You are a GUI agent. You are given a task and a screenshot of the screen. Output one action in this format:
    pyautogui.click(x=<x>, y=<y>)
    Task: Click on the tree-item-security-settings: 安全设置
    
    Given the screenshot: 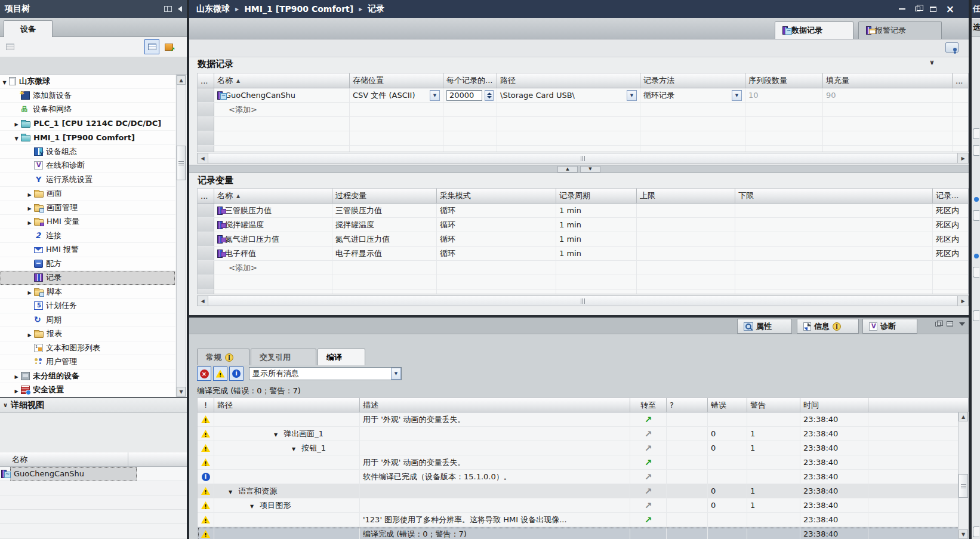 What is the action you would take?
    pyautogui.click(x=88, y=390)
    